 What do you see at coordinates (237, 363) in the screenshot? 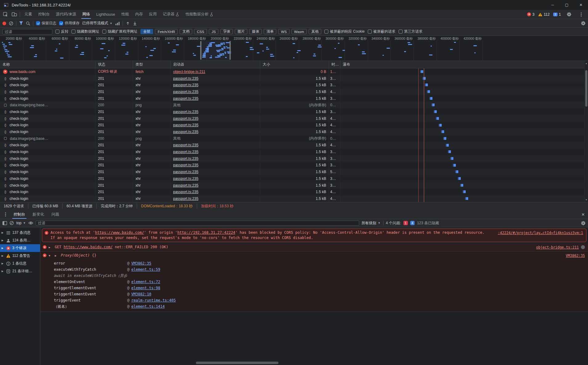
I see `horizontal-scrollbar` at bounding box center [237, 363].